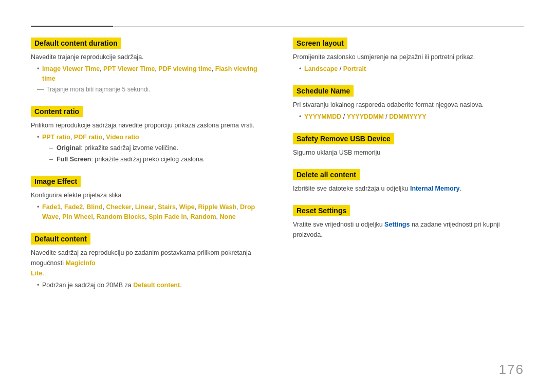  What do you see at coordinates (409, 153) in the screenshot?
I see `section-body-safety-remove-usb: Sigurno uklanja USB memoriju` at bounding box center [409, 153].